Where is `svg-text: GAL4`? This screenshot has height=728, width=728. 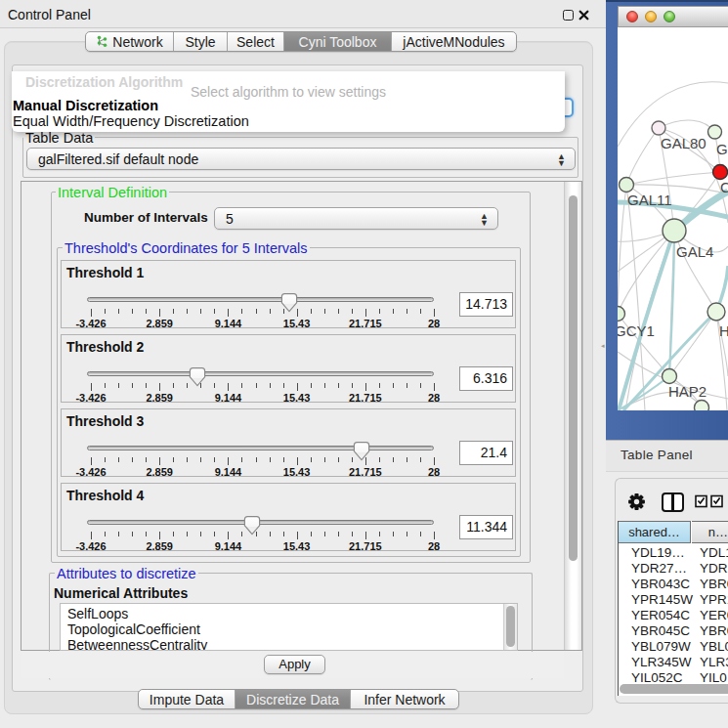 svg-text: GAL4 is located at coordinates (695, 252).